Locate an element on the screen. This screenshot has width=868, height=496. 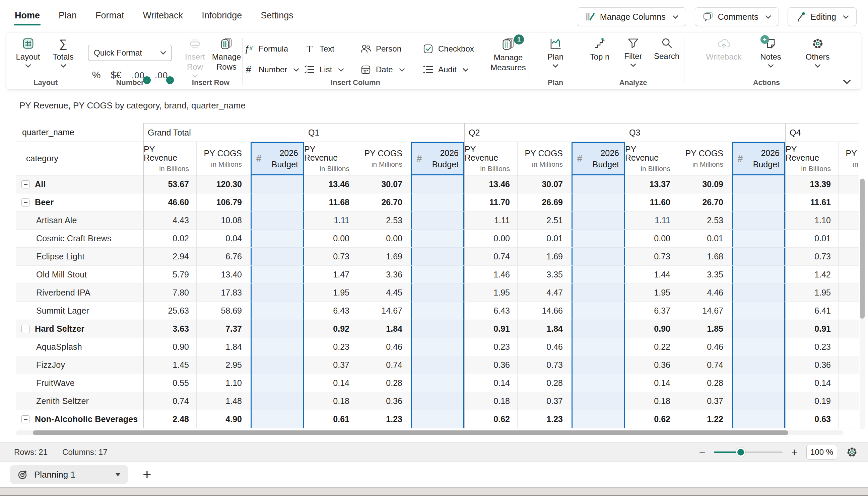
cell-py-revenue: 11.70 is located at coordinates (491, 202).